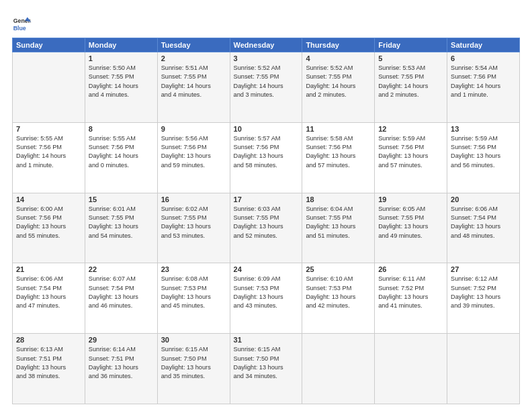 The height and width of the screenshot is (411, 532). What do you see at coordinates (193, 376) in the screenshot?
I see `day-info-line: and 35 minutes.` at bounding box center [193, 376].